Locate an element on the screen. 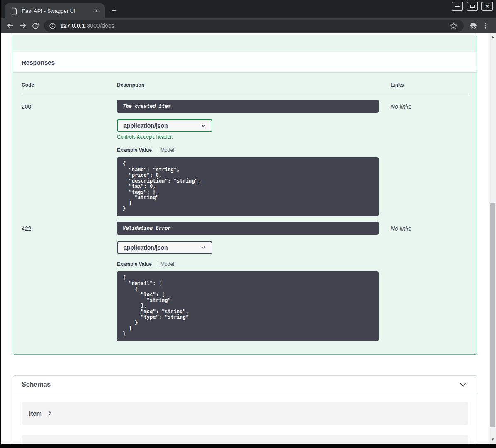 The image size is (496, 448). responses-title: Responses is located at coordinates (38, 62).